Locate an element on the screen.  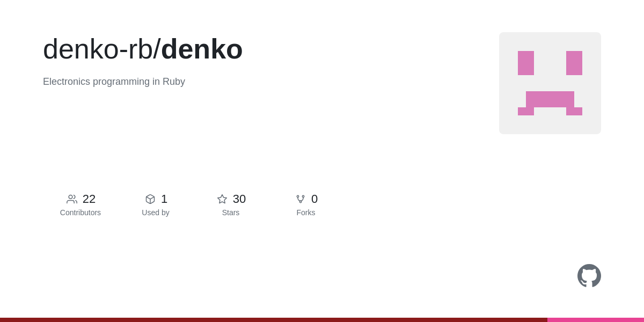
title-section: denko-rb/denko Electronics programming i… is located at coordinates (260, 60).